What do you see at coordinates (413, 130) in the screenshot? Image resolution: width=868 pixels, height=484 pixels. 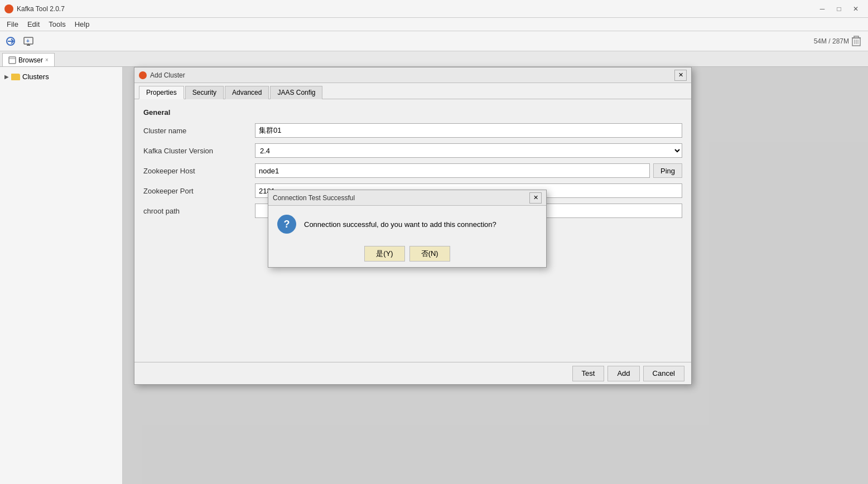 I see `cluster-name-row: Cluster name` at bounding box center [413, 130].